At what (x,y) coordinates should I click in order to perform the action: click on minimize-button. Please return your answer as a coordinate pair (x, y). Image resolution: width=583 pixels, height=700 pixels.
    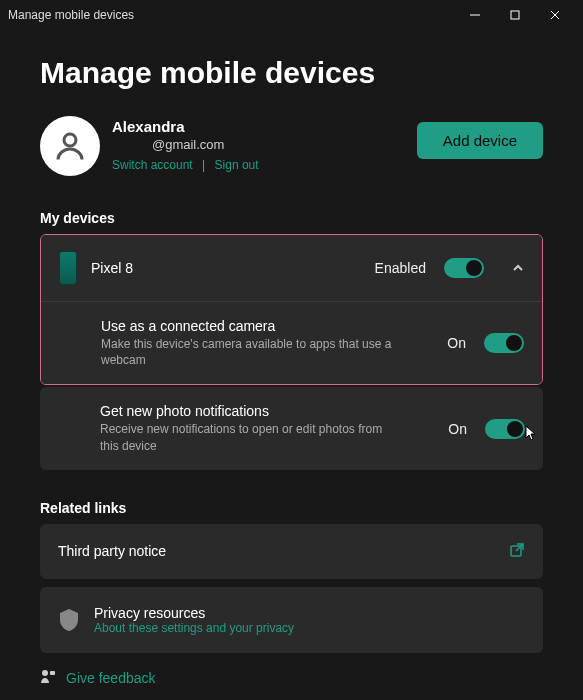
    Looking at the image, I should click on (475, 15).